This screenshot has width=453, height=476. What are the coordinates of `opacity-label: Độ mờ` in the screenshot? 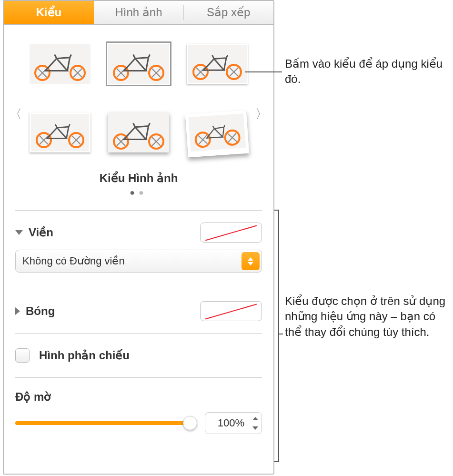 It's located at (139, 397).